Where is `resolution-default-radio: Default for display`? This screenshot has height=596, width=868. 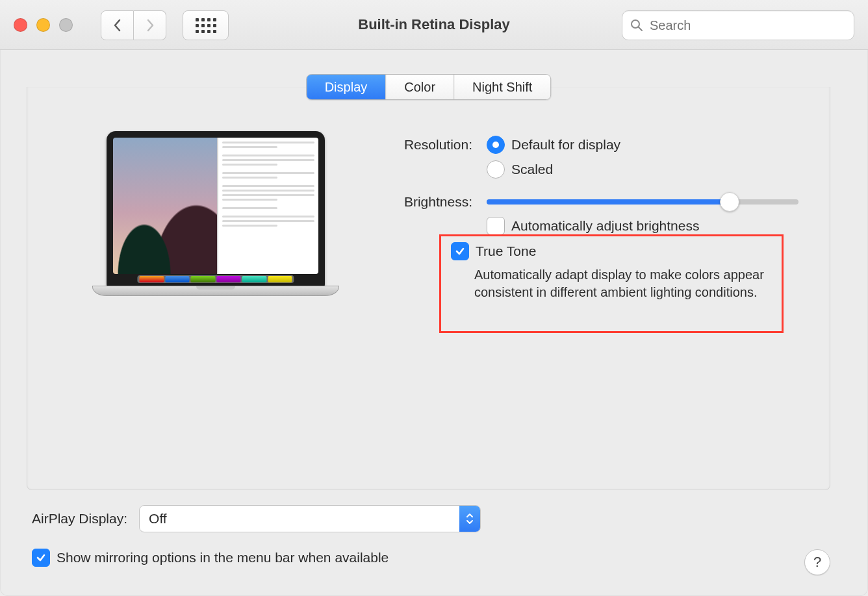
resolution-default-radio: Default for display is located at coordinates (652, 145).